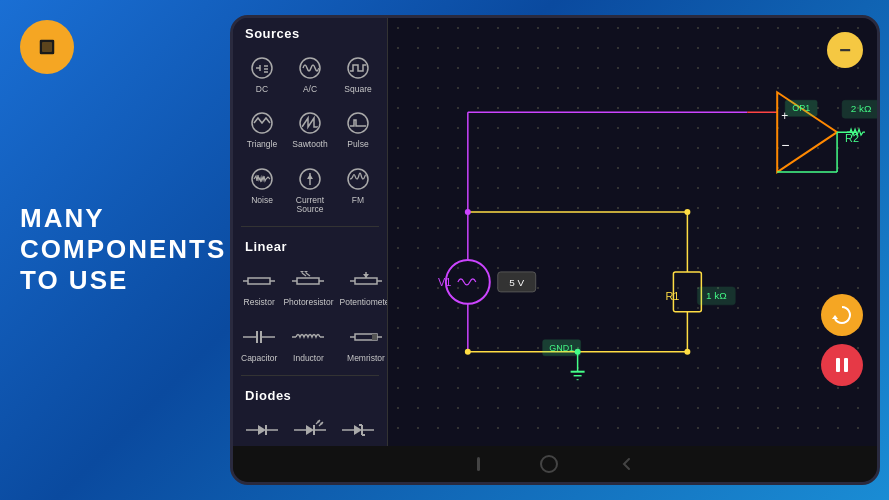 The width and height of the screenshot is (889, 500). Describe the element at coordinates (358, 144) in the screenshot. I see `pulse-label: Pulse` at that location.